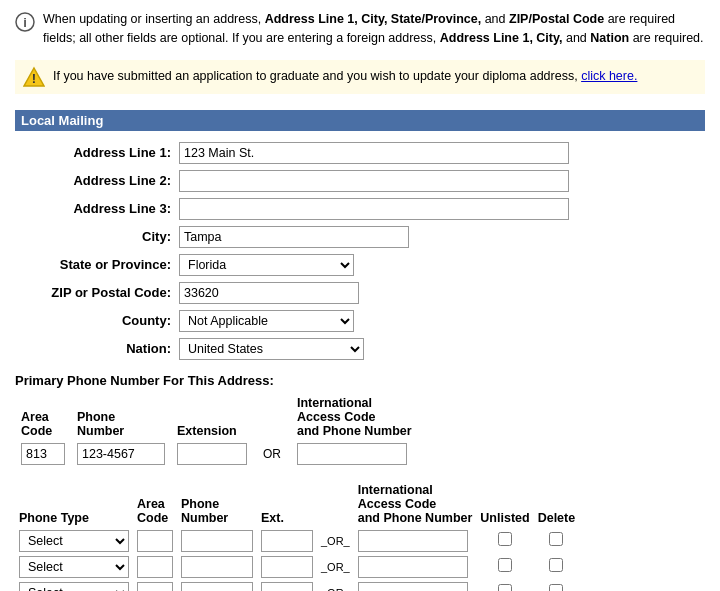 The image size is (720, 591). I want to click on city-row: City:, so click(360, 237).